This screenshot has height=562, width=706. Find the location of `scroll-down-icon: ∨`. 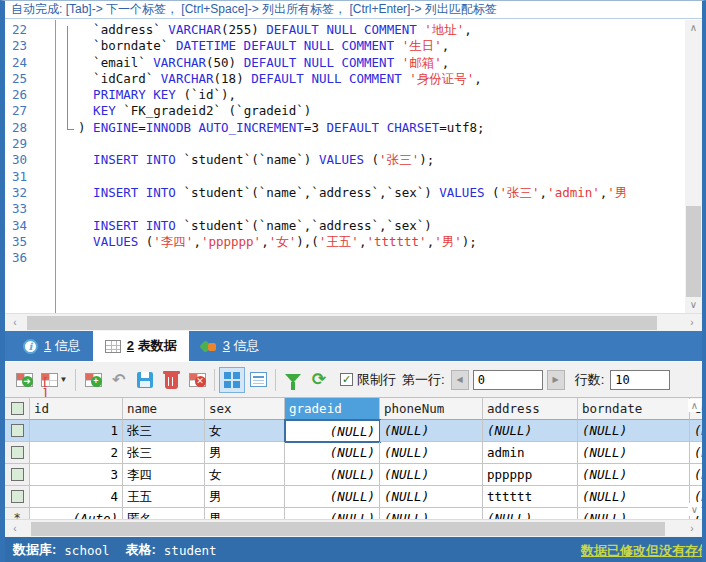

scroll-down-icon: ∨ is located at coordinates (694, 305).